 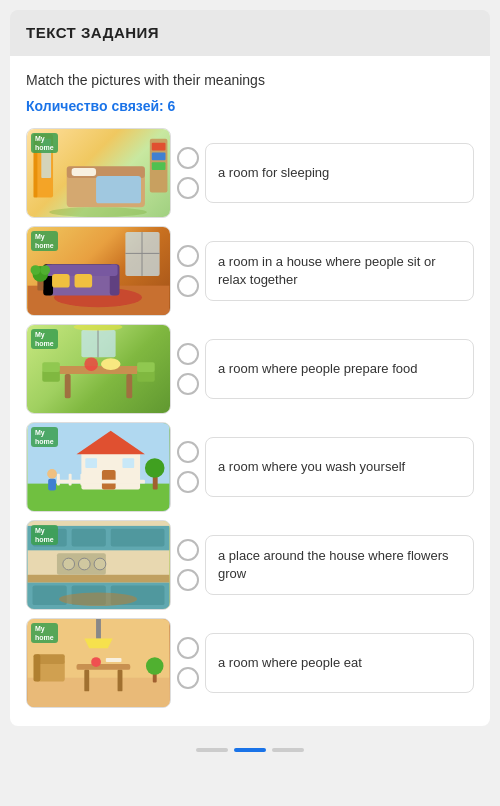 What do you see at coordinates (98, 369) in the screenshot?
I see `image-kitchen: Myhome` at bounding box center [98, 369].